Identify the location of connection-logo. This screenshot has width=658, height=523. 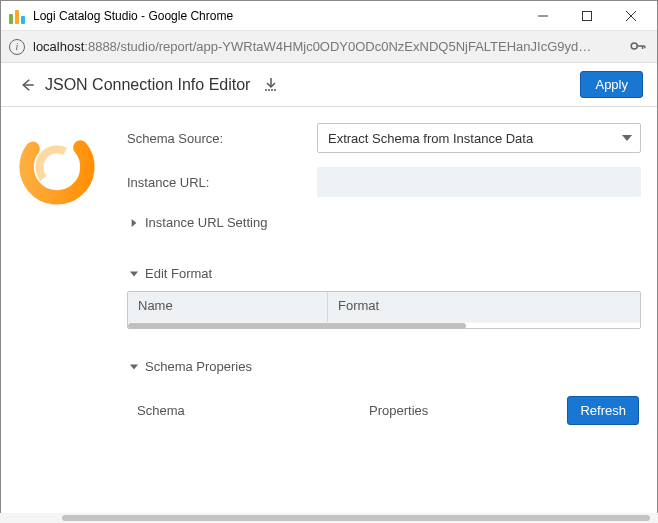
(72, 274).